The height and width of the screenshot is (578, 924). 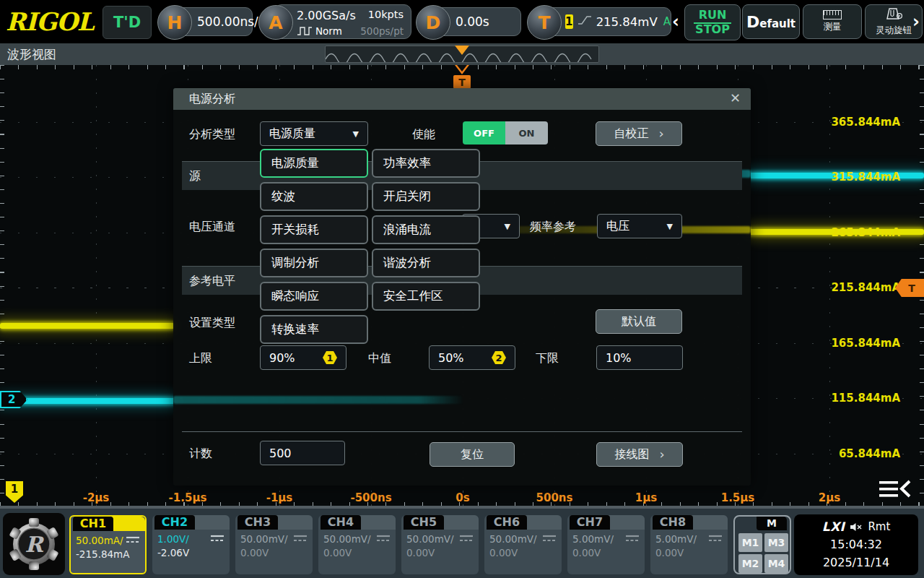 I want to click on voltage-channel-label: 电压通道, so click(x=212, y=227).